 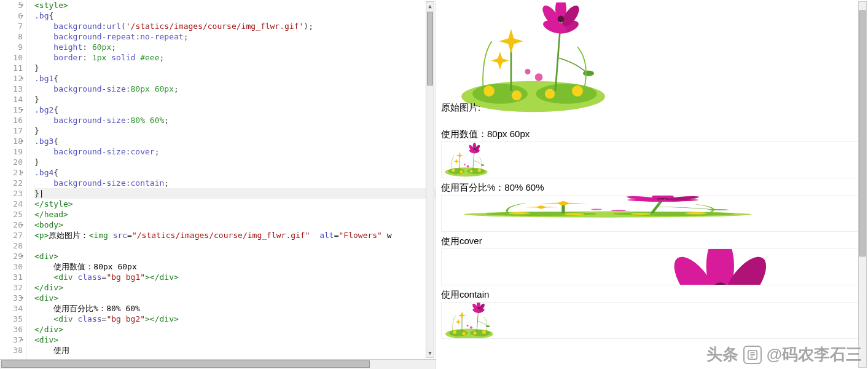 I want to click on line-number: 16, so click(x=12, y=121).